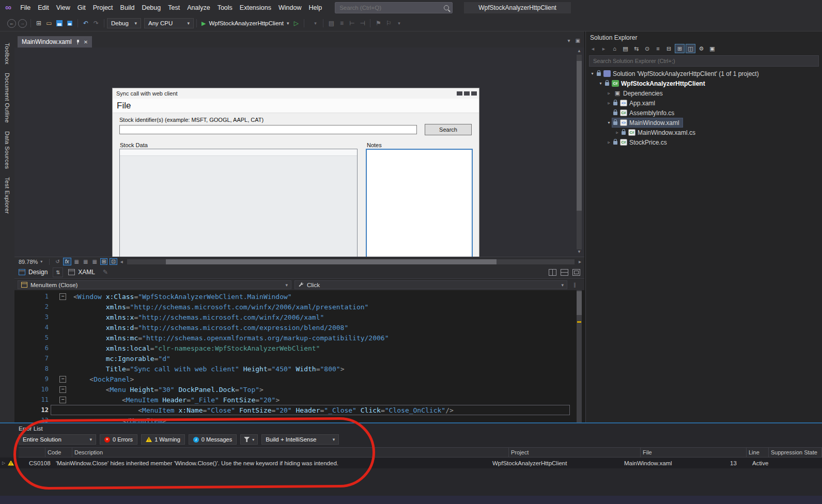 Image resolution: width=822 pixels, height=504 pixels. Describe the element at coordinates (704, 132) in the screenshot. I see `tree-item-mainwindow-xaml-cs: ▹C#MainWindow.xaml.cs` at that location.